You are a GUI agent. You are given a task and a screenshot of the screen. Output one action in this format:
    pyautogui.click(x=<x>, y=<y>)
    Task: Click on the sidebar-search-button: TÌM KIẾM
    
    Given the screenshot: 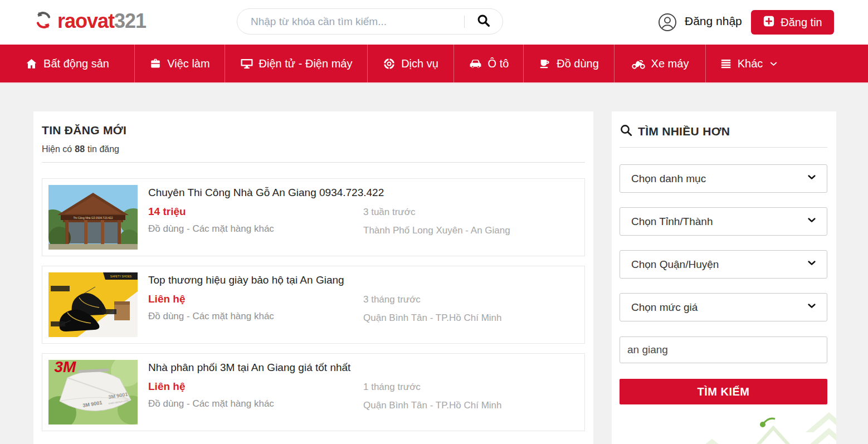 What is the action you would take?
    pyautogui.click(x=723, y=392)
    